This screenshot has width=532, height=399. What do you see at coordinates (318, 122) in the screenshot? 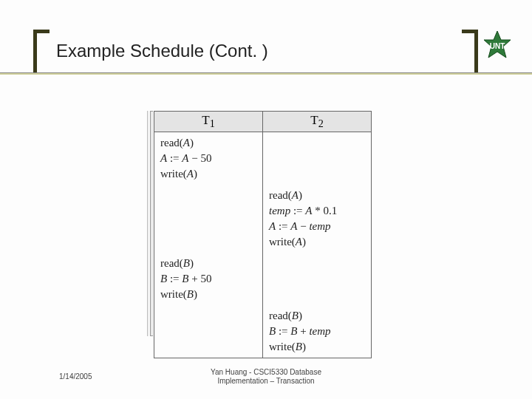
I see `column-header-t2: T2` at bounding box center [318, 122].